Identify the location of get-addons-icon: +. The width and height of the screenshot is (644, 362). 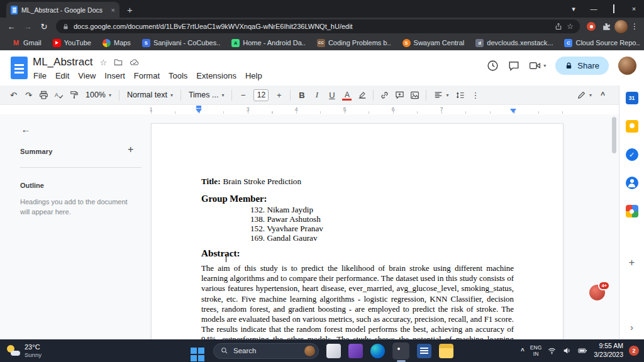
(632, 263).